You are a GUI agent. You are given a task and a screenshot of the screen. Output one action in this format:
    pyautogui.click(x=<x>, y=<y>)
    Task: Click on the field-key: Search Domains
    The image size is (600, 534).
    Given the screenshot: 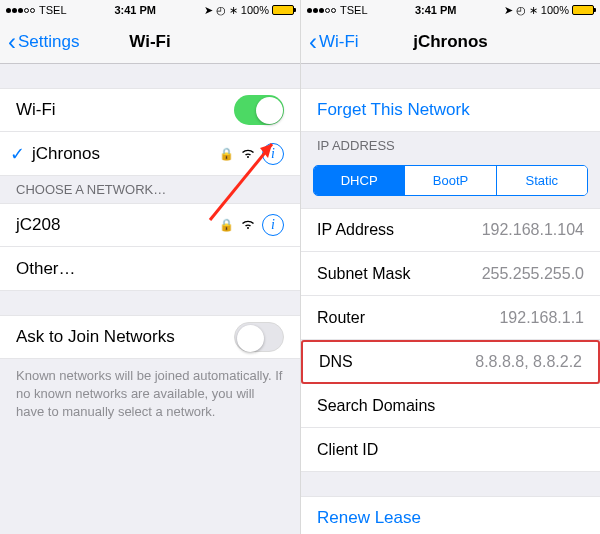 What is the action you would take?
    pyautogui.click(x=450, y=406)
    